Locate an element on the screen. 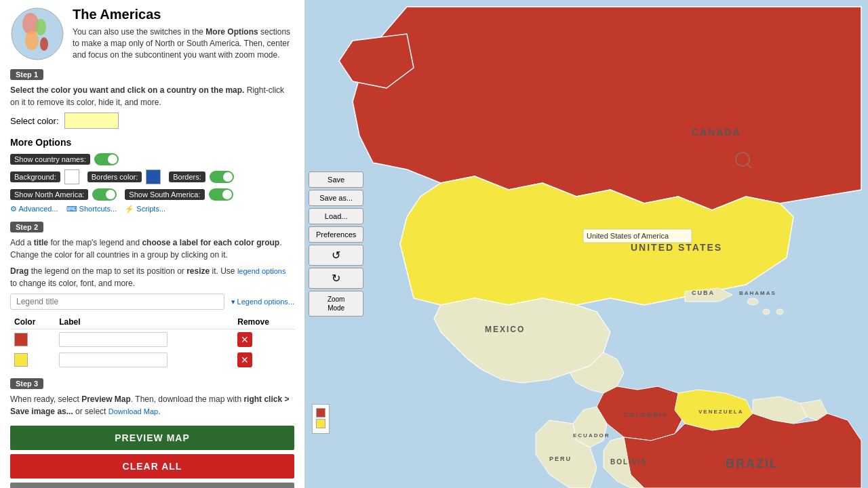 The width and height of the screenshot is (868, 488). redo-button: ↻ is located at coordinates (336, 278).